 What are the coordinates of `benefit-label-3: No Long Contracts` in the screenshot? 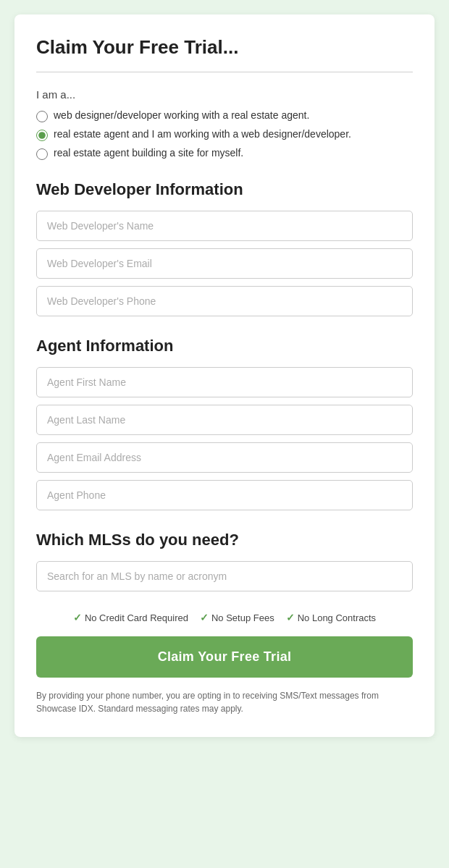 It's located at (337, 618).